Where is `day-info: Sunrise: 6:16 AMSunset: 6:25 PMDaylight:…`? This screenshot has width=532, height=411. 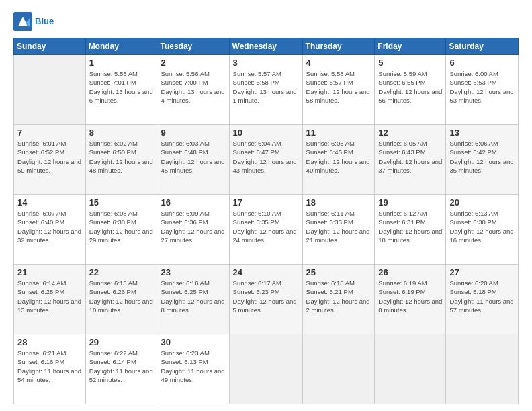
day-info: Sunrise: 6:16 AMSunset: 6:25 PMDaylight:… is located at coordinates (193, 297).